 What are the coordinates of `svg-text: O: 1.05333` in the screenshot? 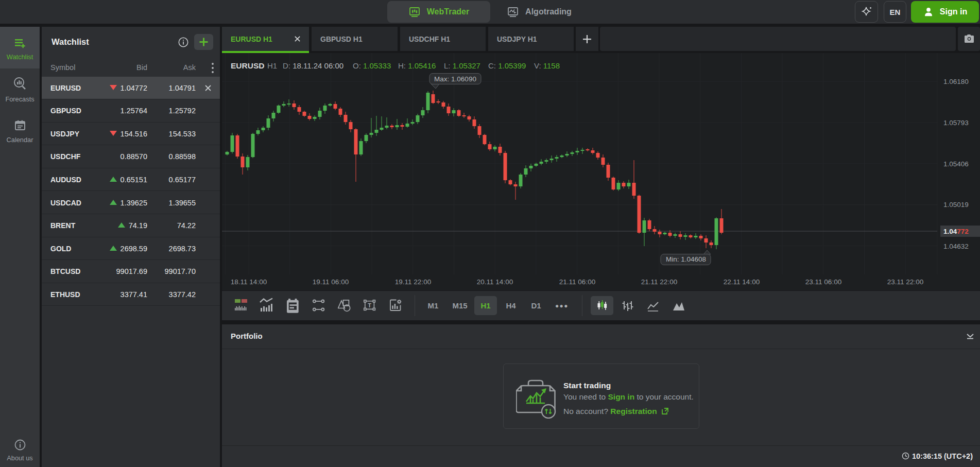 It's located at (372, 66).